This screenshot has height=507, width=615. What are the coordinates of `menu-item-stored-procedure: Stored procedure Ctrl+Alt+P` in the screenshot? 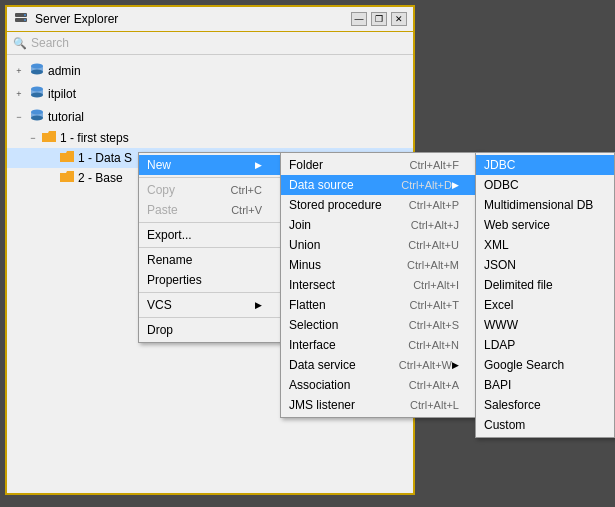 It's located at (380, 205).